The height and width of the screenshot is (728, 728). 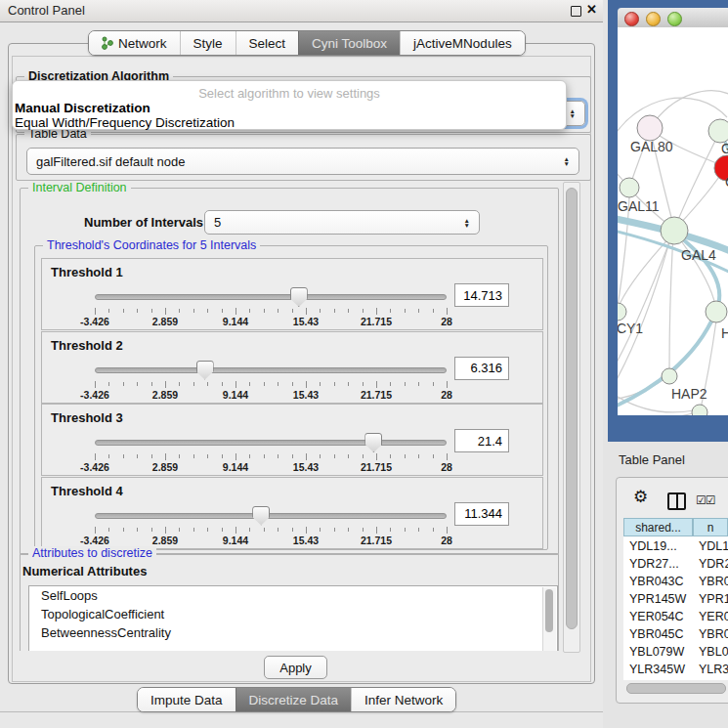 What do you see at coordinates (676, 652) in the screenshot?
I see `table-row: YBL079WYBL0` at bounding box center [676, 652].